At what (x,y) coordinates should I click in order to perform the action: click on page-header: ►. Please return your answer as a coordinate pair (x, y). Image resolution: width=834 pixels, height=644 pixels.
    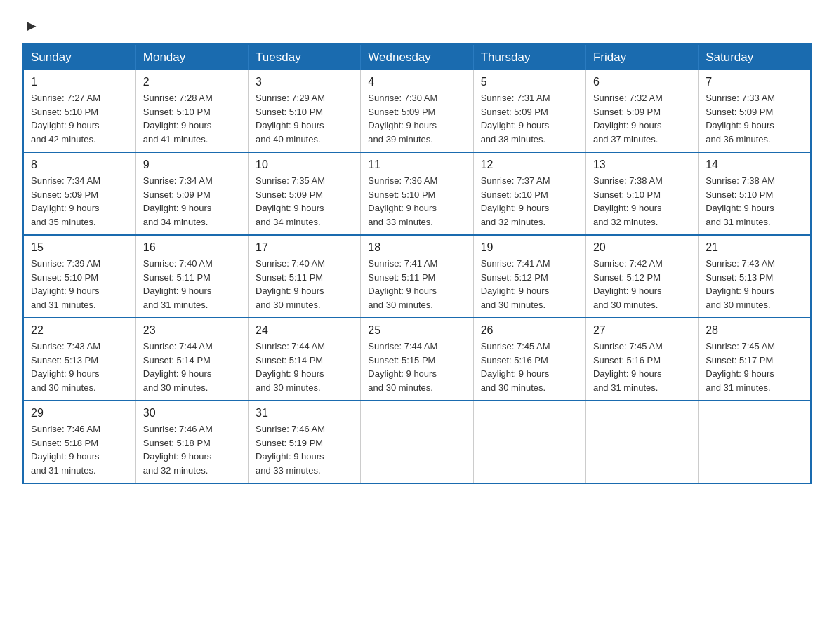
    Looking at the image, I should click on (417, 25).